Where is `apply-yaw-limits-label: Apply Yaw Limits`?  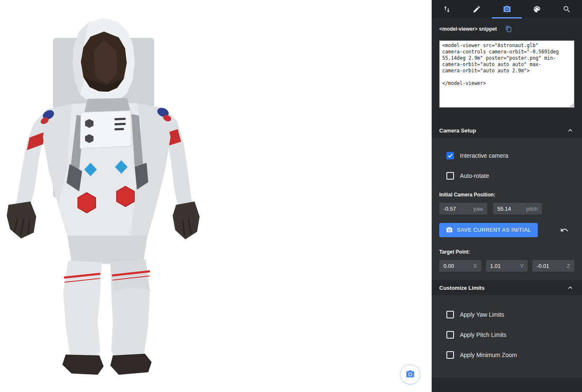
apply-yaw-limits-label: Apply Yaw Limits is located at coordinates (482, 315).